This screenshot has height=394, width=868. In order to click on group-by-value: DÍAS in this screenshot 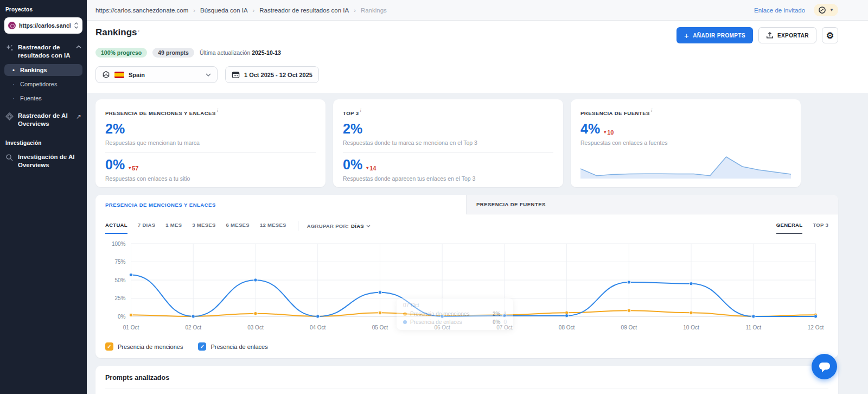, I will do `click(358, 226)`.